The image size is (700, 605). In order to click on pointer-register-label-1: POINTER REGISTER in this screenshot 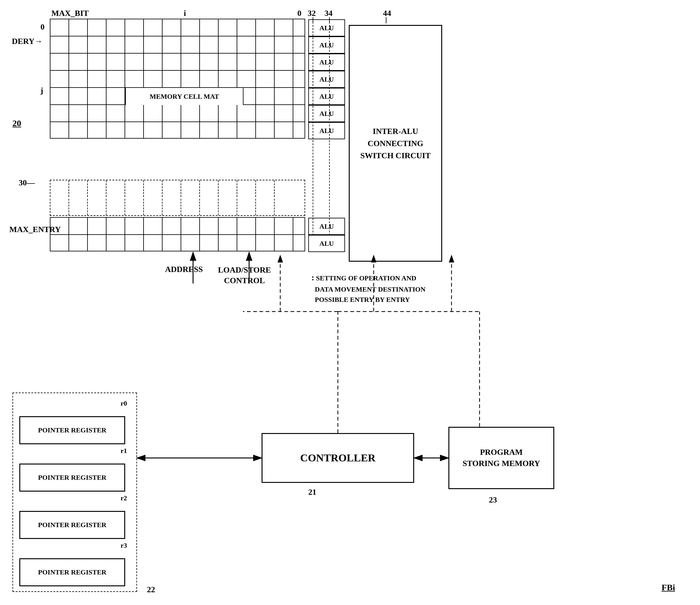, I will do `click(72, 478)`.